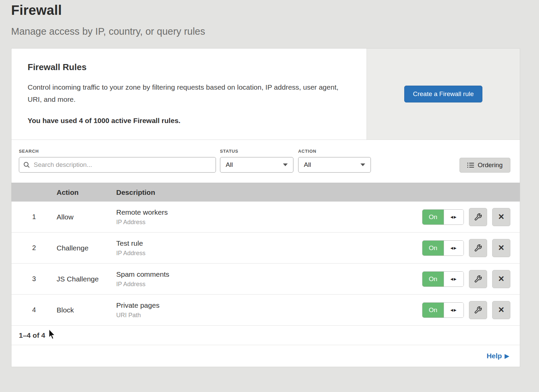 This screenshot has width=539, height=392. I want to click on ordering-button-label: Ordering, so click(490, 165).